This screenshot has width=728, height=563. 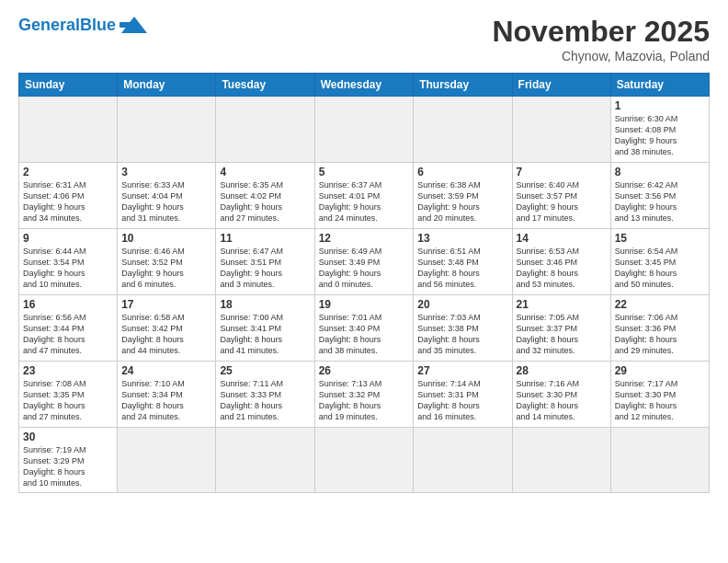 What do you see at coordinates (265, 238) in the screenshot?
I see `day-number: 11` at bounding box center [265, 238].